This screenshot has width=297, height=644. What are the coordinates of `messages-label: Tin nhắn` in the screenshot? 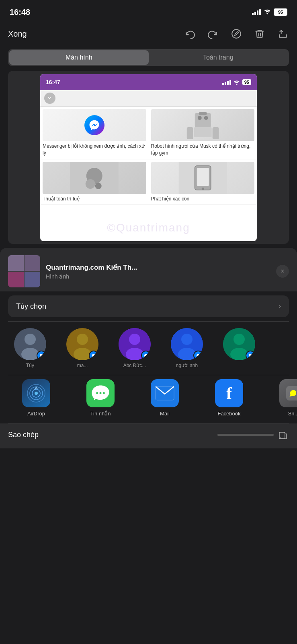 It's located at (100, 414).